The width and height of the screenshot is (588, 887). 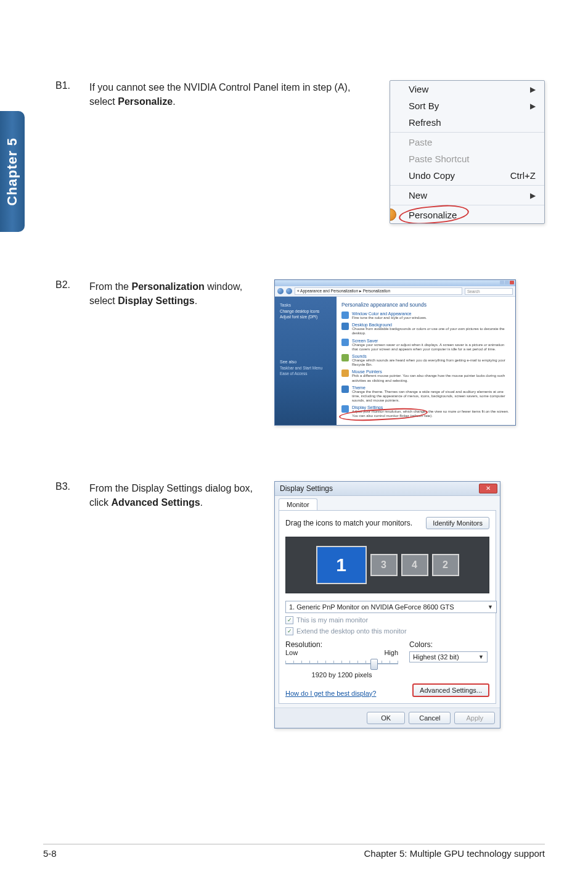 I want to click on slider-low-label: Low, so click(x=292, y=653).